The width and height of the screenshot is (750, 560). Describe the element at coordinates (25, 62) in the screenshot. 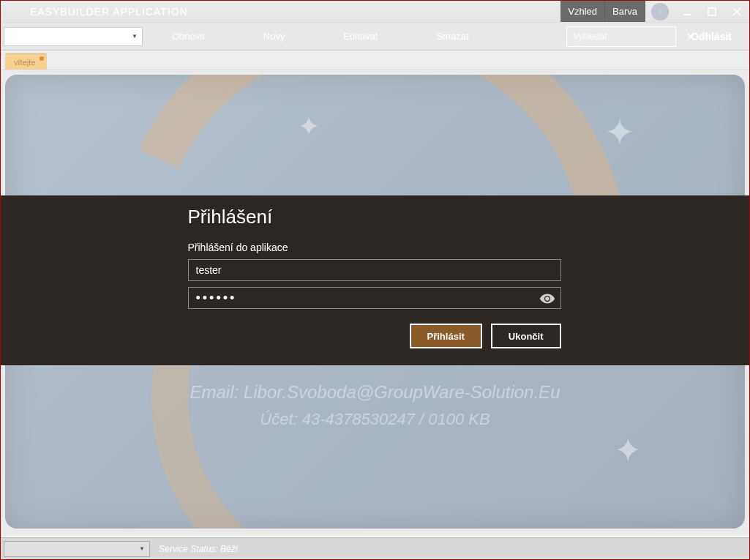

I see `tab-label: vítejte` at that location.